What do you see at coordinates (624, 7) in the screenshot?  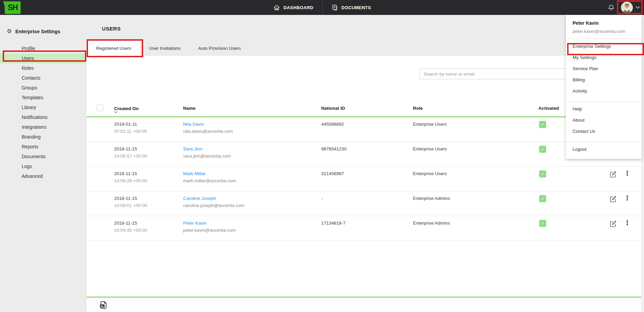 I see `topbar-right` at bounding box center [624, 7].